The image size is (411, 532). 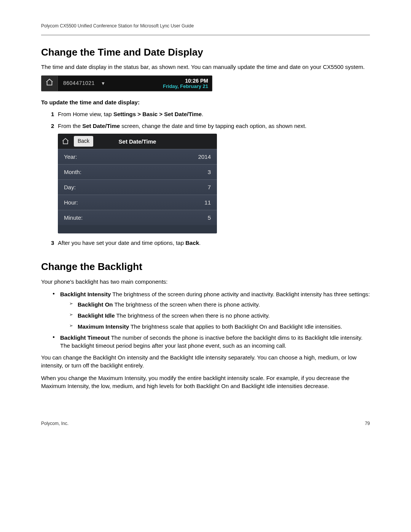 What do you see at coordinates (79, 83) in the screenshot?
I see `phone-number: 8604471021` at bounding box center [79, 83].